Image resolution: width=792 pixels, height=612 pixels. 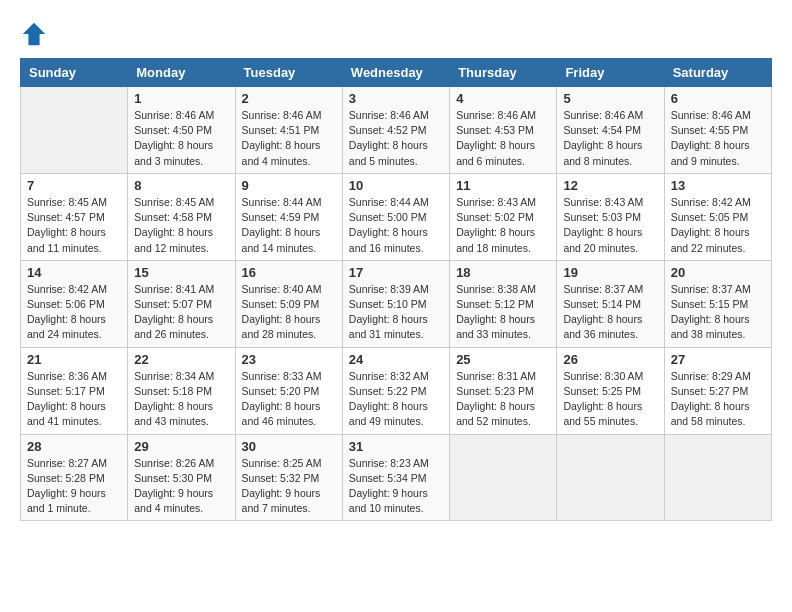 I want to click on day-info: Sunrise: 8:37 AMSunset: 5:14 PMDaylight:…, so click(x=610, y=312).